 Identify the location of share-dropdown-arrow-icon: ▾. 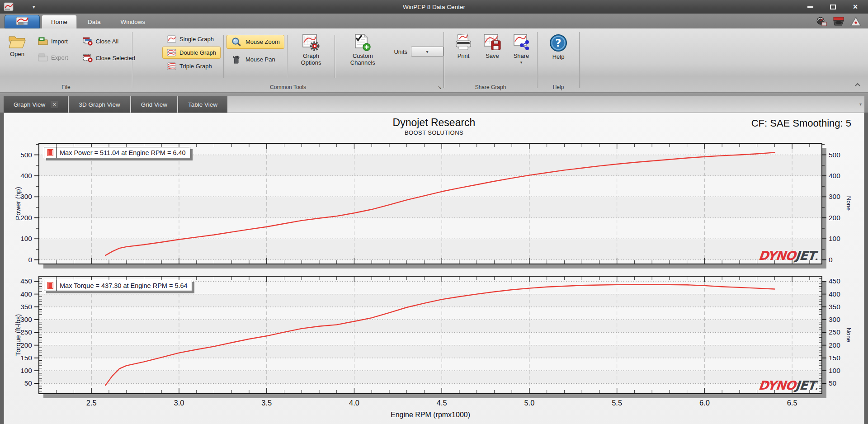
(522, 62).